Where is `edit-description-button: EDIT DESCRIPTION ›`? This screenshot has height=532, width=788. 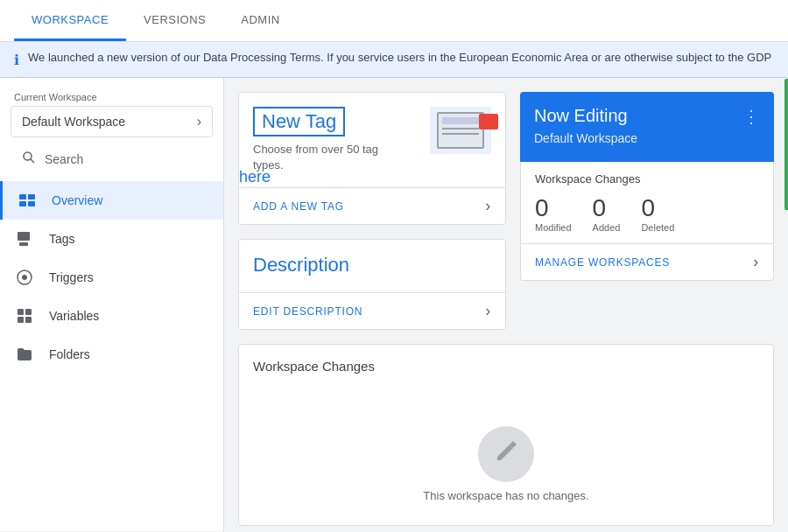 edit-description-button: EDIT DESCRIPTION › is located at coordinates (372, 311).